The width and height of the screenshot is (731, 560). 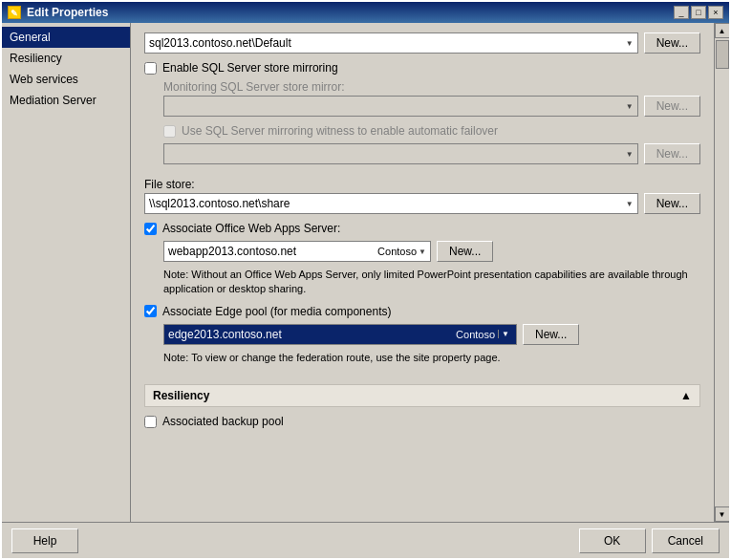 What do you see at coordinates (432, 154) in the screenshot?
I see `witness-dropdown-section: ▼ New...` at bounding box center [432, 154].